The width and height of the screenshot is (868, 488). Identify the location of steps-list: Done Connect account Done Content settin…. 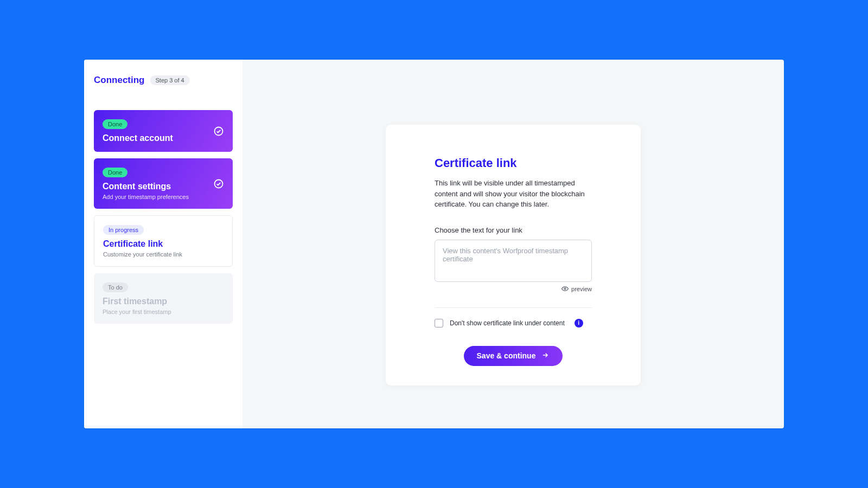
(163, 217).